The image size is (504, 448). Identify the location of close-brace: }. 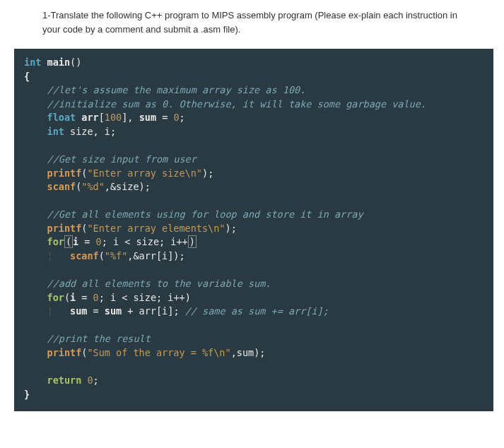
(27, 394).